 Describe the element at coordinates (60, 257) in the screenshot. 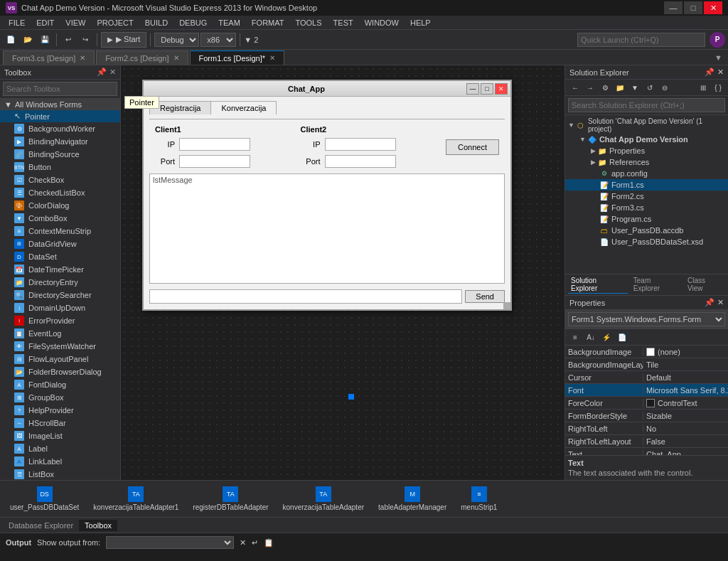

I see `toolbox-item-dataset: D DataSet` at that location.